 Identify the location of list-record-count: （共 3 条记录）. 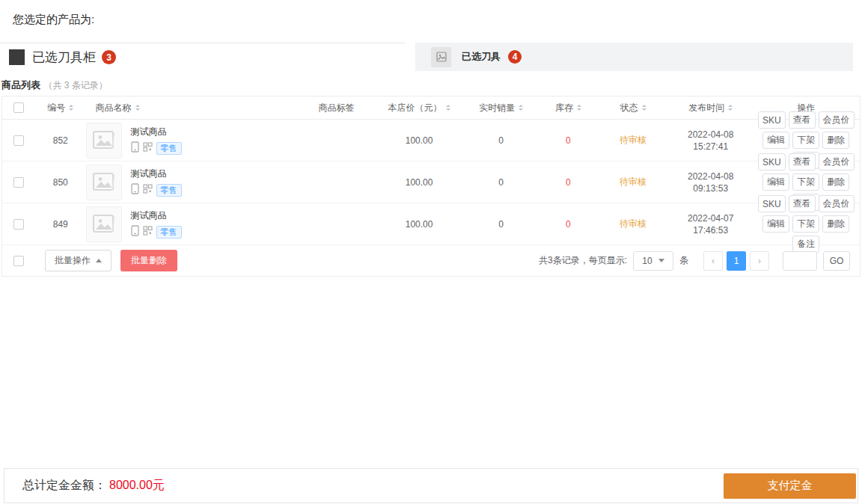
(75, 85).